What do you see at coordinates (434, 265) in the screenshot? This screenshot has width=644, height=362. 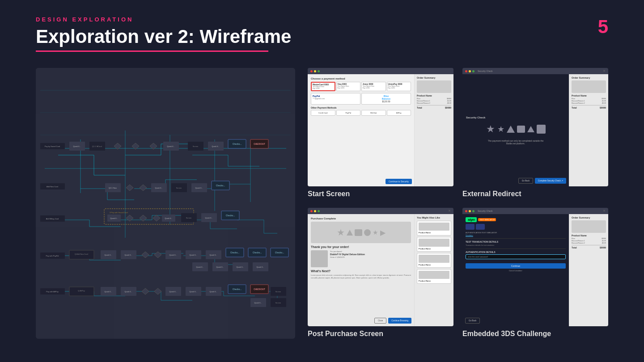 I see `product-card-3-name: Product Name` at bounding box center [434, 265].